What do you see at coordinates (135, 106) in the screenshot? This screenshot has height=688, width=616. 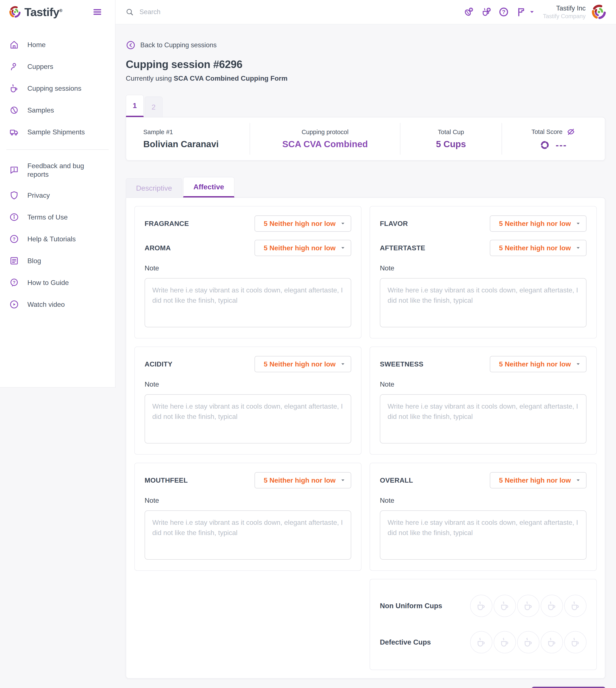 I see `sample-tab-1: 1` at bounding box center [135, 106].